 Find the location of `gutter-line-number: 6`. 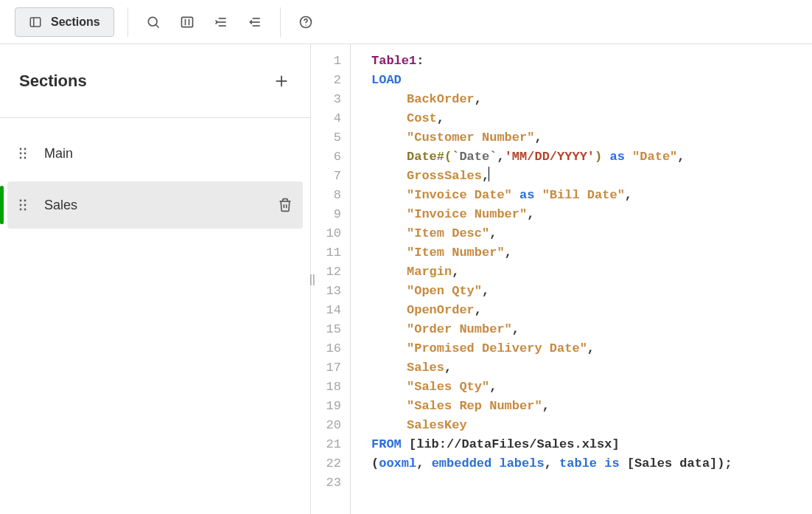

gutter-line-number: 6 is located at coordinates (326, 157).